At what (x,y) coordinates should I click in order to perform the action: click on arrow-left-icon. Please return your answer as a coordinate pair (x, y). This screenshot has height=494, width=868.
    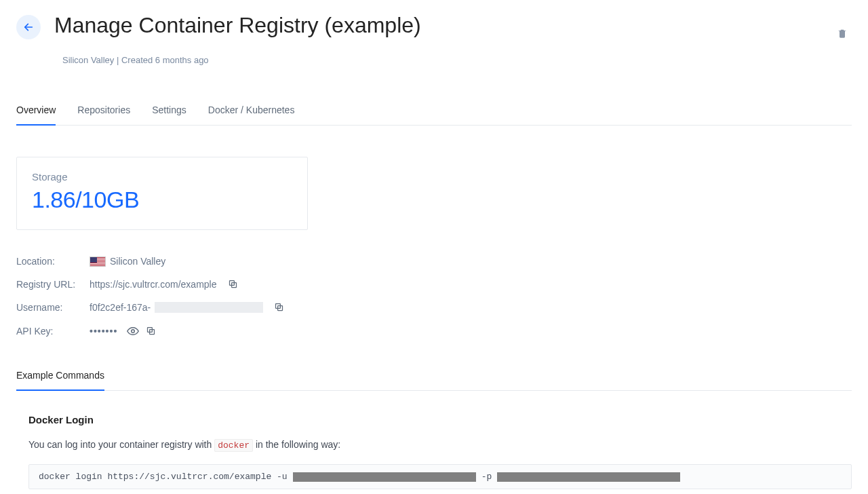
    Looking at the image, I should click on (28, 27).